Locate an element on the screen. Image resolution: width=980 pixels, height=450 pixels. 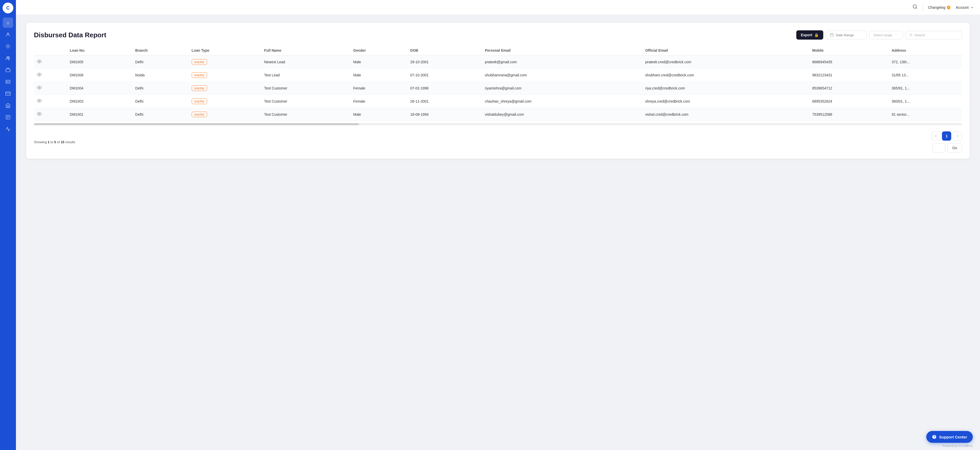
date-range-picker: Date Range is located at coordinates (846, 35).